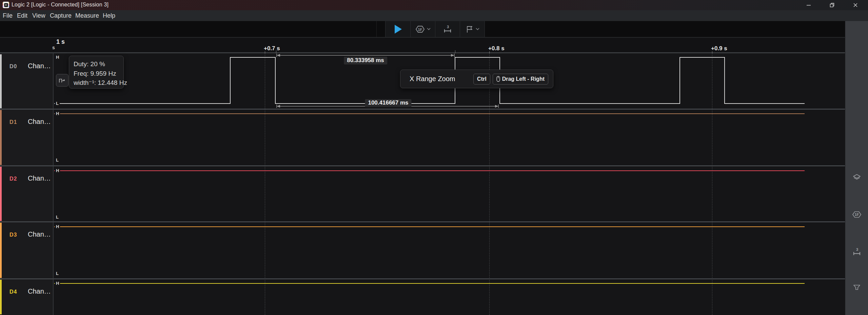 The image size is (868, 315). What do you see at coordinates (39, 122) in the screenshot?
I see `channel-name-d1: Chan…` at bounding box center [39, 122].